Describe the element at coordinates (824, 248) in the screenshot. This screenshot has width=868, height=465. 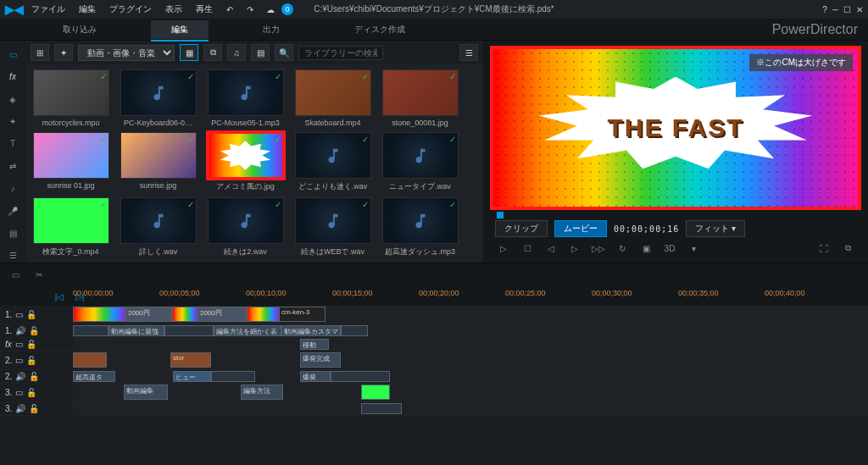
I see `fullscreen-icon: ⛶` at that location.